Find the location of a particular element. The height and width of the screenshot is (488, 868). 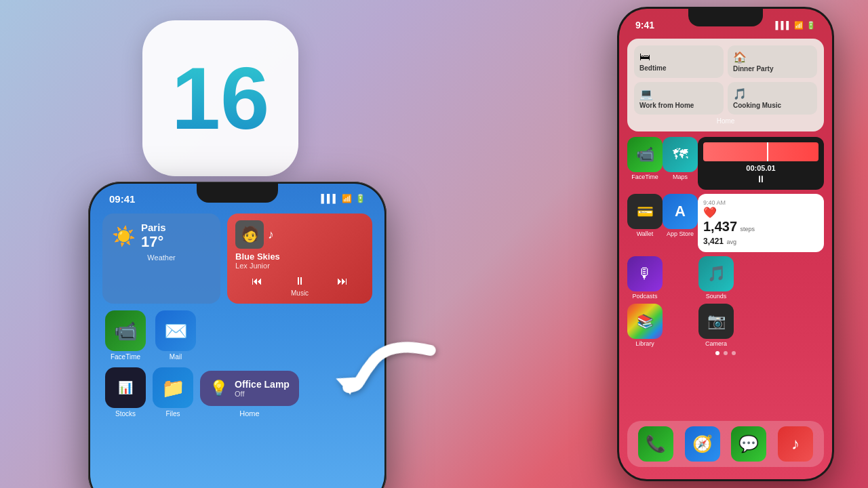

weather-label: Weather is located at coordinates (161, 258).